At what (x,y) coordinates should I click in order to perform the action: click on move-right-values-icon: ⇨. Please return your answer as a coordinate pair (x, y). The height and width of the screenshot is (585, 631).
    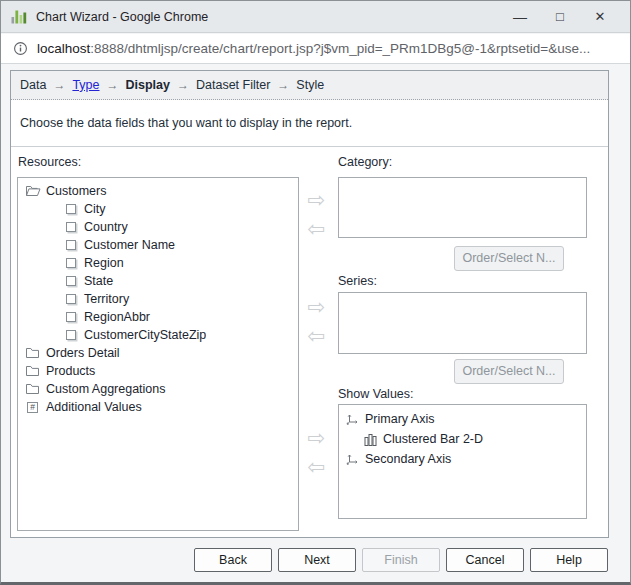
    Looking at the image, I should click on (316, 438).